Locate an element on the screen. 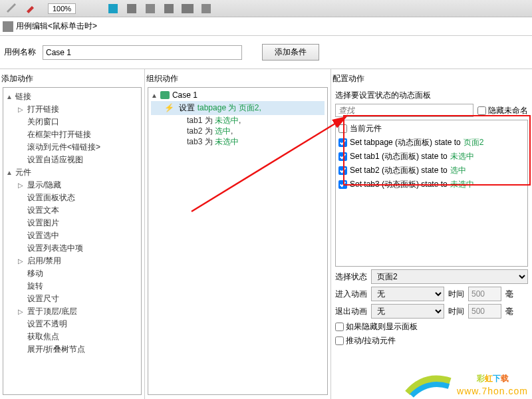  tree-open-link: ▷打开链接 is located at coordinates (72, 109).